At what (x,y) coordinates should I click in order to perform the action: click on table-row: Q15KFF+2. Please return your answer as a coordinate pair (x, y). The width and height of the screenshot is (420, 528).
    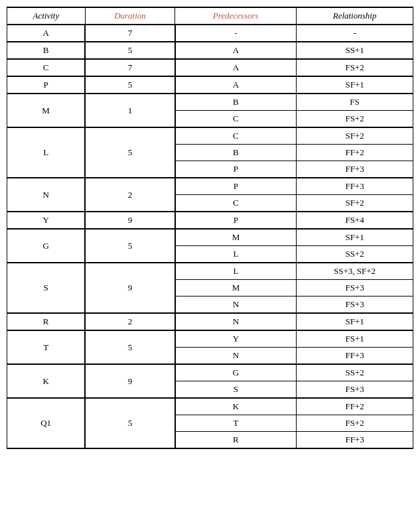
    Looking at the image, I should click on (210, 407).